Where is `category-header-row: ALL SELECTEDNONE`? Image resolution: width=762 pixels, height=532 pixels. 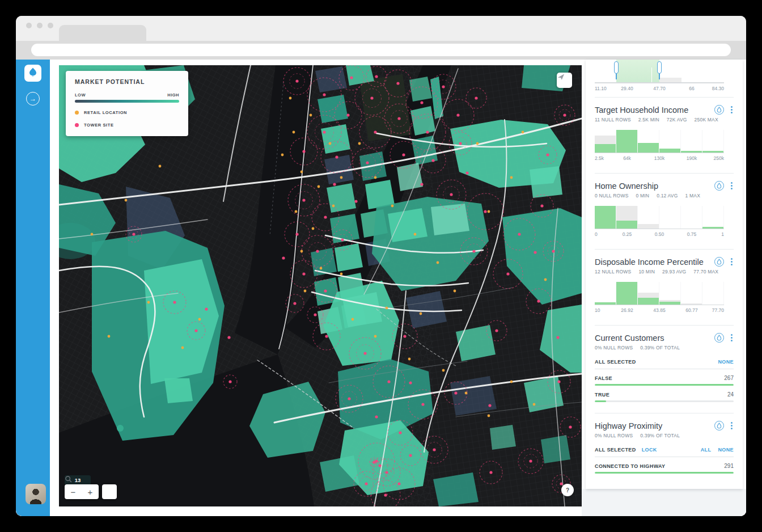
category-header-row: ALL SELECTEDNONE is located at coordinates (664, 362).